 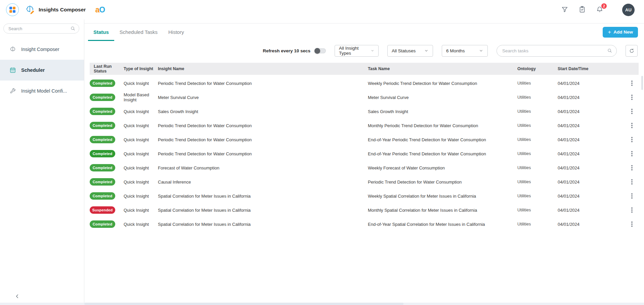 What do you see at coordinates (410, 51) in the screenshot?
I see `status-dropdown: All Statuses` at bounding box center [410, 51].